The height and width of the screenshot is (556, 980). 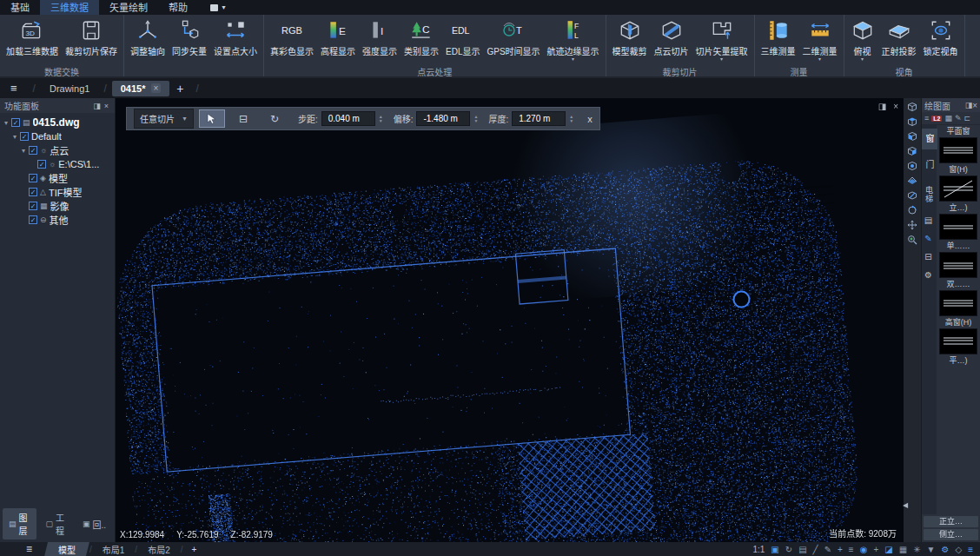 I want to click on stairs-icon: ▤, so click(x=930, y=221).